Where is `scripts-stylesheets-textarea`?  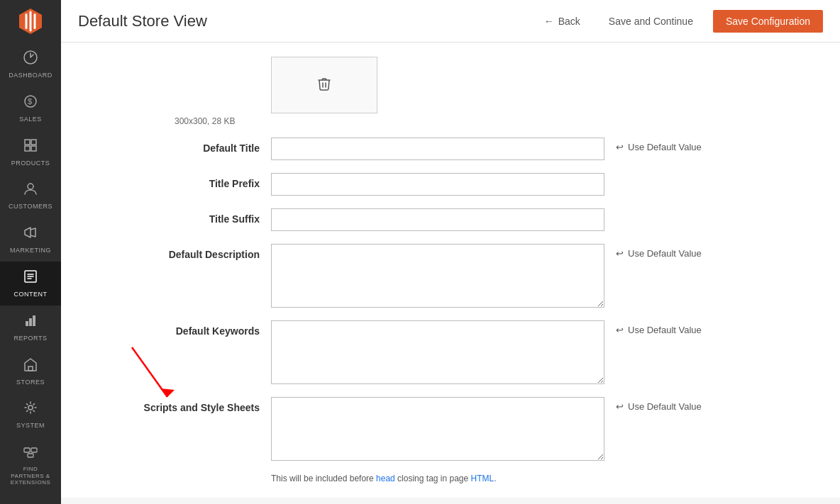
scripts-stylesheets-textarea is located at coordinates (438, 429).